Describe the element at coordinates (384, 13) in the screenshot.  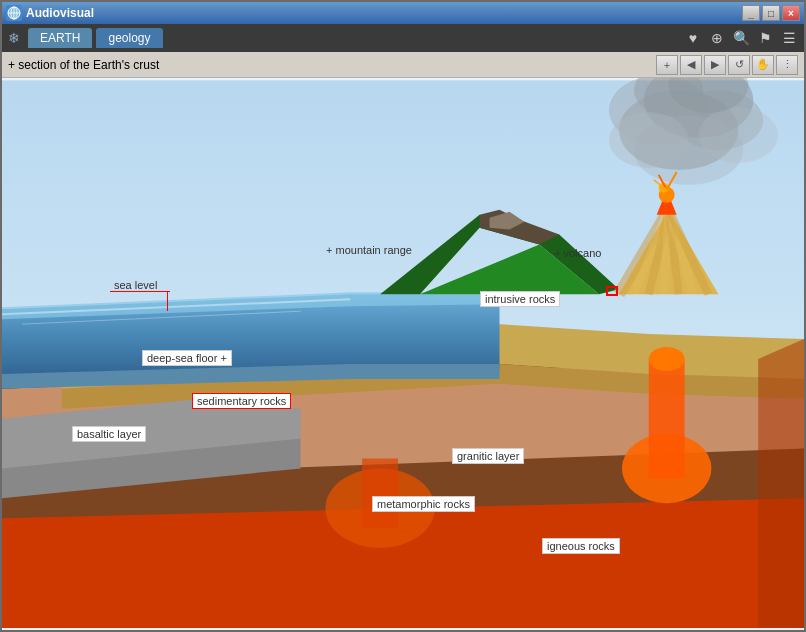
I see `window-title: Audiovisual` at that location.